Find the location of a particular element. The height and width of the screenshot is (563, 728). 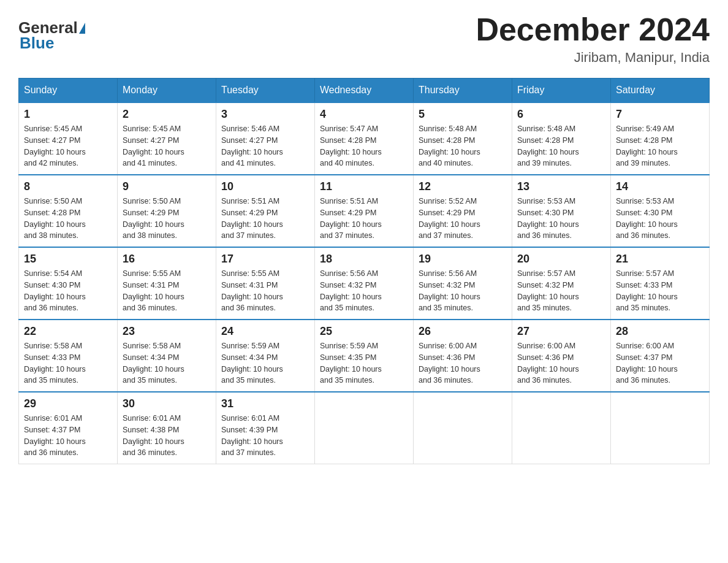

day-number: 18 is located at coordinates (364, 259).